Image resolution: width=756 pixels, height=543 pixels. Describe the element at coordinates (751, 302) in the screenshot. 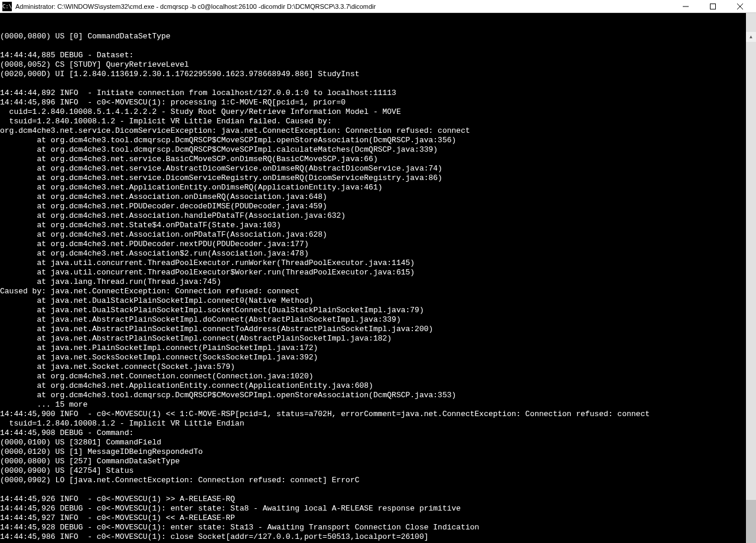

I see `scroll-track` at that location.